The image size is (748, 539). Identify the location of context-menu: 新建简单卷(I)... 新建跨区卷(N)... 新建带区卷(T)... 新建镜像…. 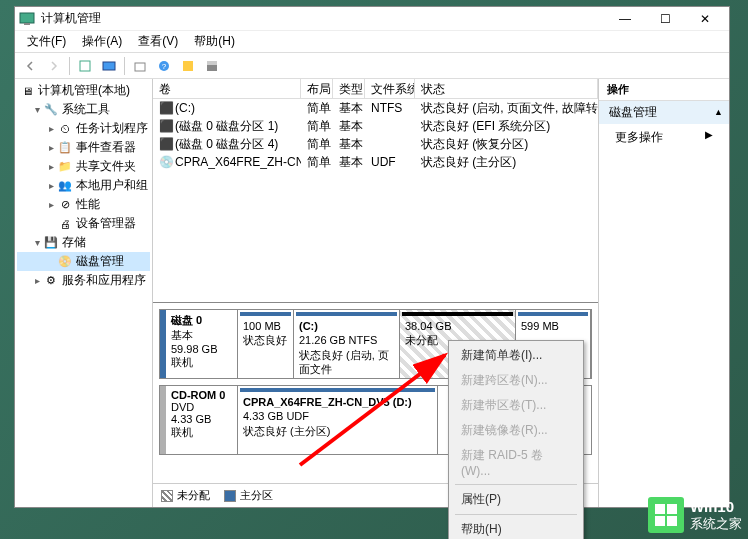
(516, 440).